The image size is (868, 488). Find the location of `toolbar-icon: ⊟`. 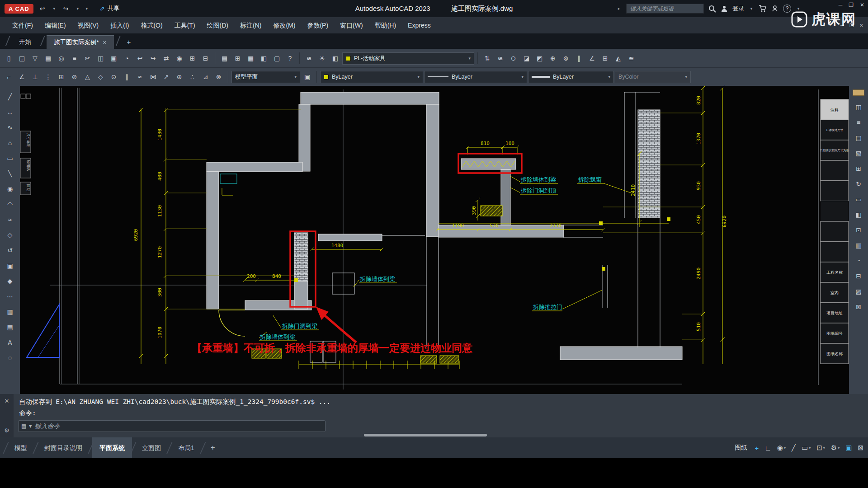

toolbar-icon: ⊟ is located at coordinates (205, 59).